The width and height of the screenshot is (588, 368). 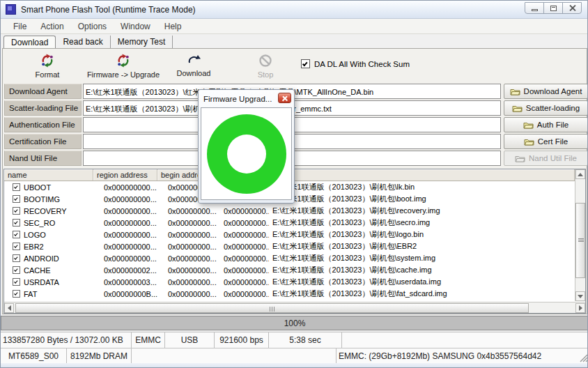 What do you see at coordinates (43, 91) in the screenshot?
I see `download-agent-label: Download Agent` at bounding box center [43, 91].